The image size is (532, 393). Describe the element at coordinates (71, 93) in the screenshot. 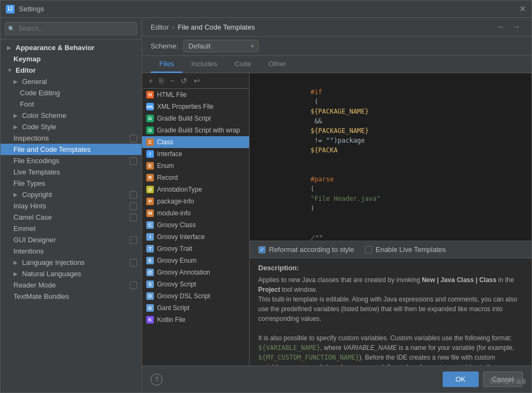

I see `sidebar-item-code-editing: Code Editing` at that location.